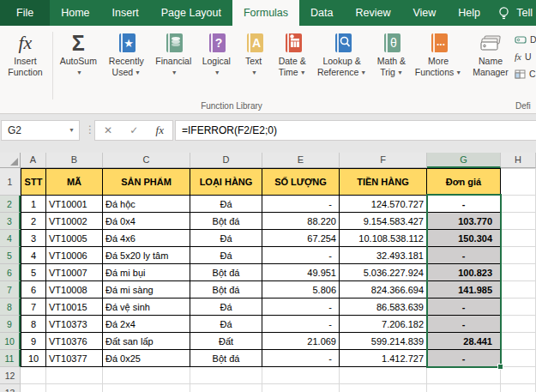 The height and width of the screenshot is (392, 536). I want to click on cell-F13, so click(383, 388).